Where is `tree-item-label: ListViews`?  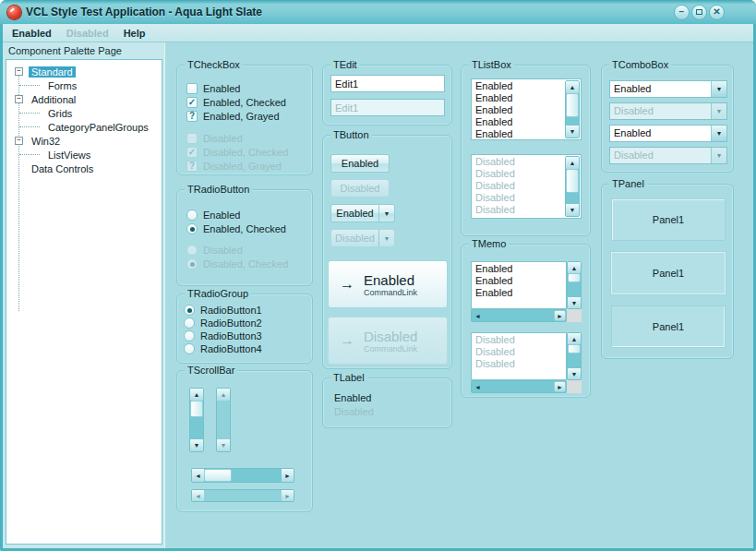 tree-item-label: ListViews is located at coordinates (69, 155).